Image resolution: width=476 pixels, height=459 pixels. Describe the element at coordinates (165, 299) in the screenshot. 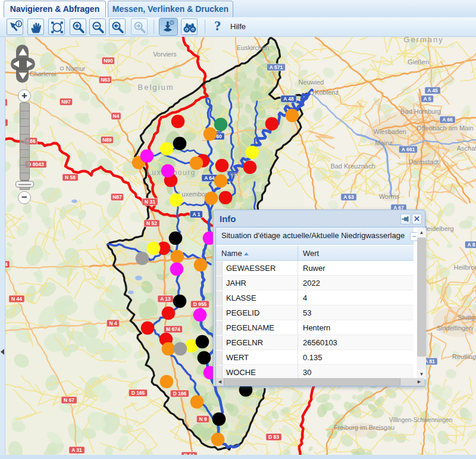

I see `svg-text: A 13` at that location.